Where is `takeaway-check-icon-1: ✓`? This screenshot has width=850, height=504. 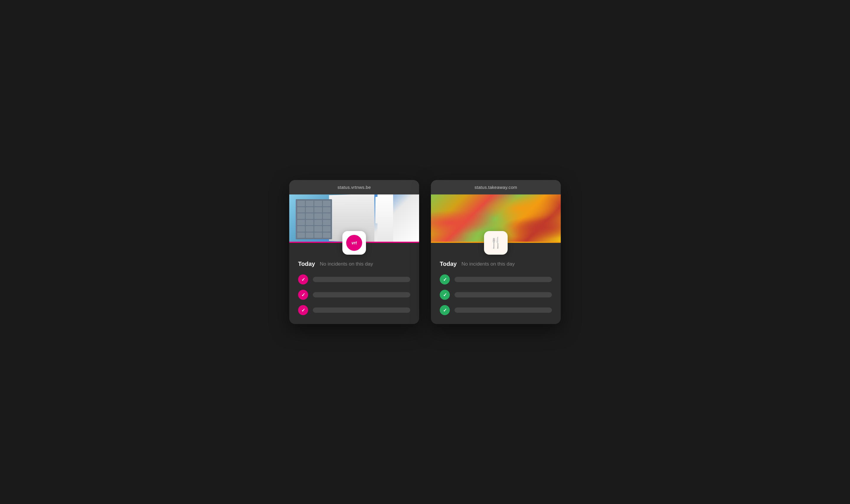
takeaway-check-icon-1: ✓ is located at coordinates (445, 280).